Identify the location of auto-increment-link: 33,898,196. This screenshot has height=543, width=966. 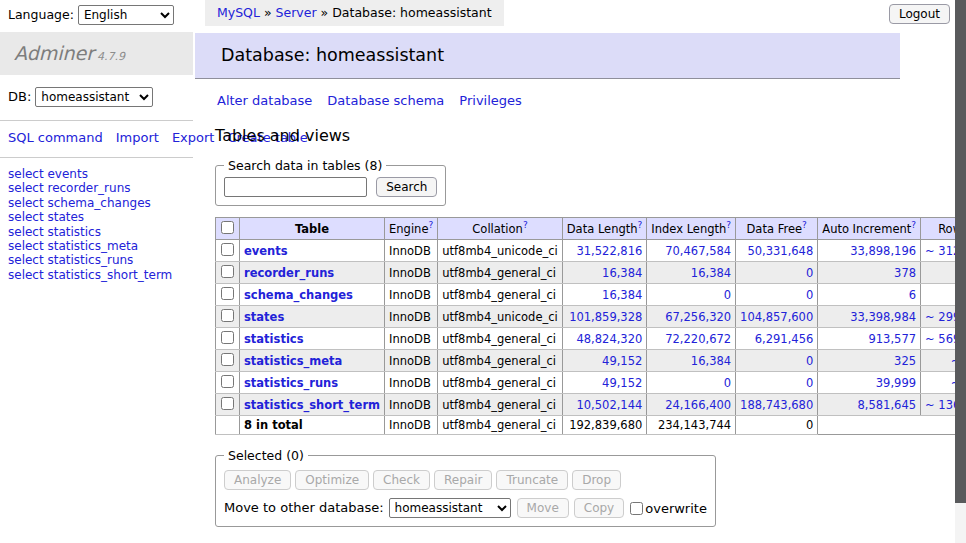
(883, 251).